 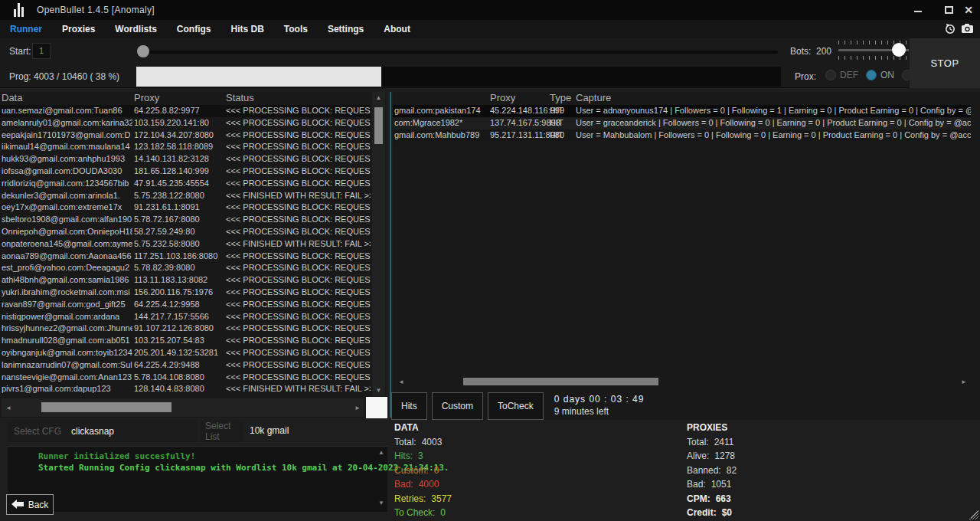 What do you see at coordinates (842, 75) in the screenshot?
I see `proxy-mode-radio-def: DEF` at bounding box center [842, 75].